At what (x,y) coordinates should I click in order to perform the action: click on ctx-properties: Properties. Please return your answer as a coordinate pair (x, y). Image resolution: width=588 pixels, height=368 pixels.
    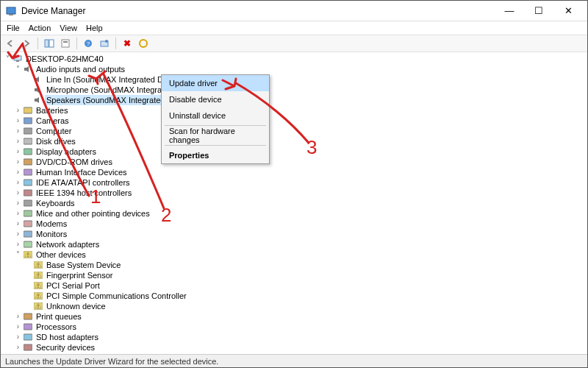
    Looking at the image, I should click on (215, 155).